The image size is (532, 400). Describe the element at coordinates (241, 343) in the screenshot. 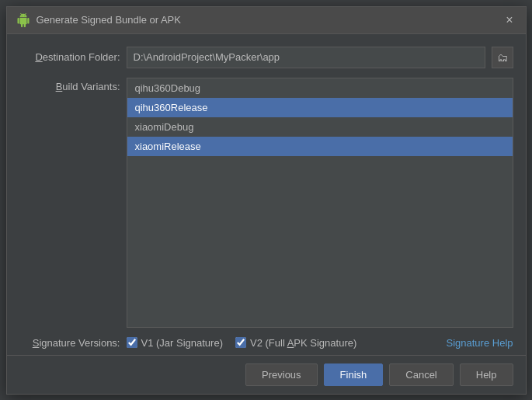

I see `v2-signature-checkbox` at that location.